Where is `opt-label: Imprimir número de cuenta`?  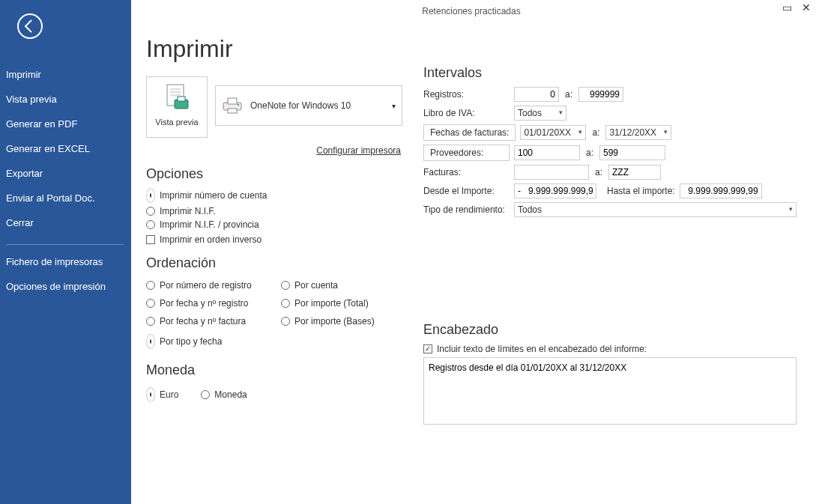
opt-label: Imprimir número de cuenta is located at coordinates (213, 195).